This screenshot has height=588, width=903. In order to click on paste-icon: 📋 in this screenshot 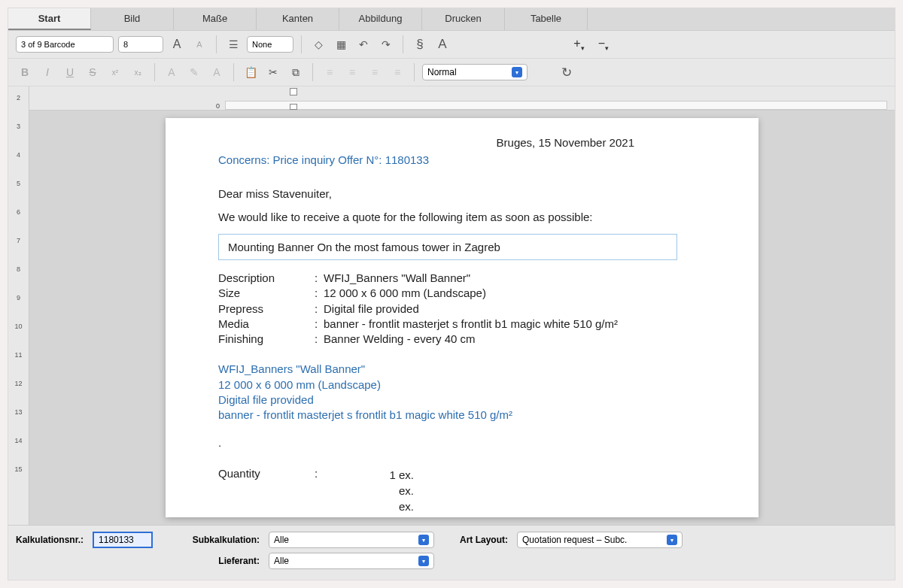, I will do `click(251, 72)`.